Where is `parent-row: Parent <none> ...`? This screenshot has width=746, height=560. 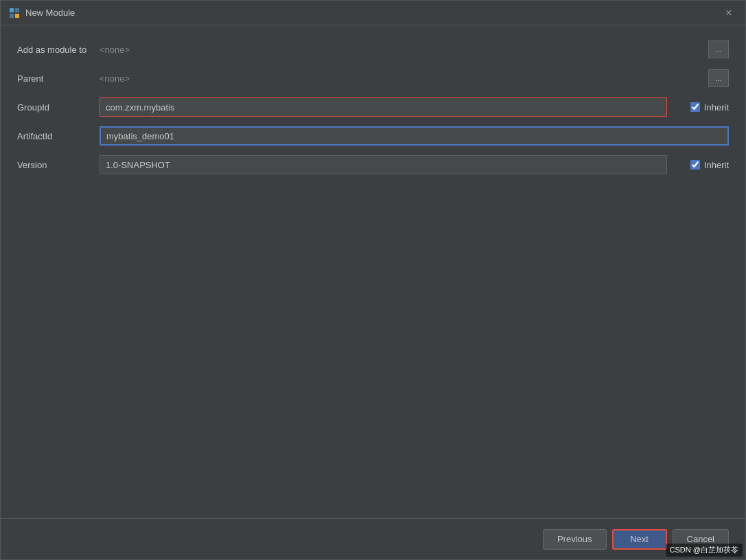
parent-row: Parent <none> ... is located at coordinates (373, 78).